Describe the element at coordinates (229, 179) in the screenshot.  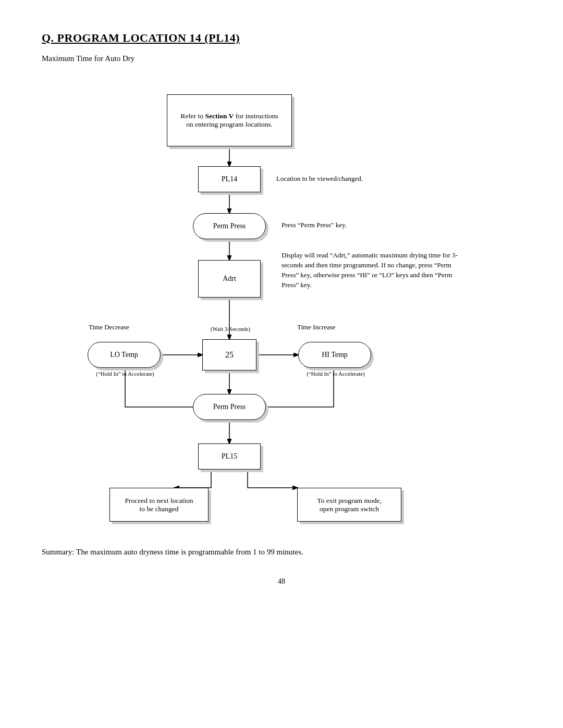
I see `pl14-label: PL14` at that location.